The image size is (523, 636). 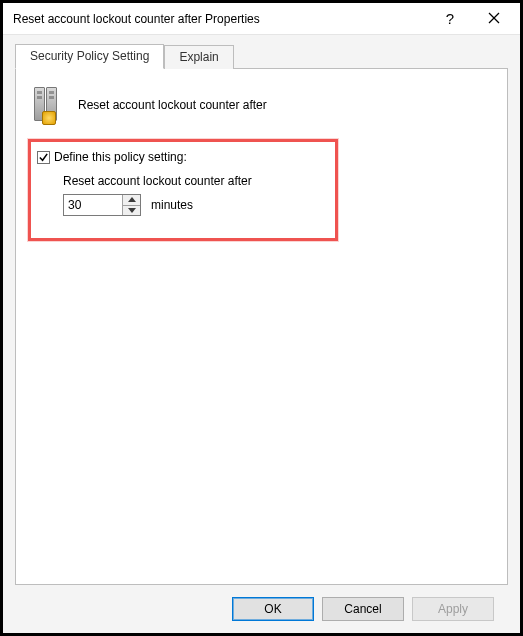 What do you see at coordinates (131, 205) in the screenshot?
I see `spinner-buttons` at bounding box center [131, 205].